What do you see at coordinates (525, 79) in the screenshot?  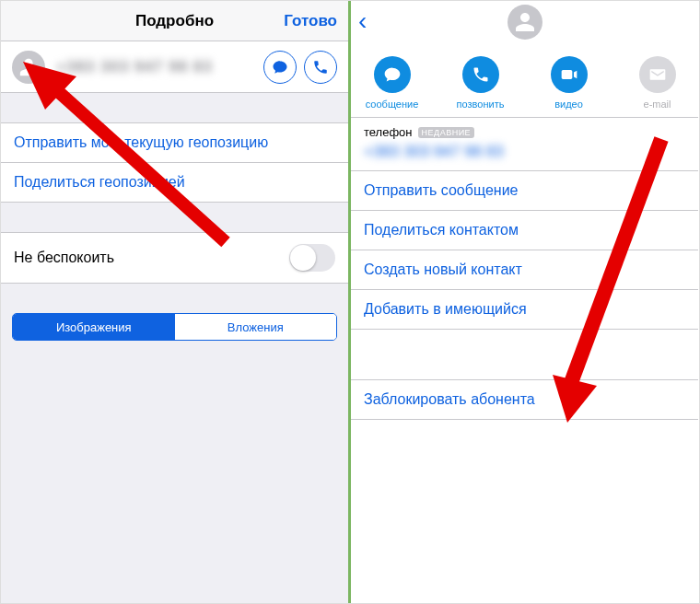 I see `action-row: сообщение позвонить видео e-mail` at bounding box center [525, 79].